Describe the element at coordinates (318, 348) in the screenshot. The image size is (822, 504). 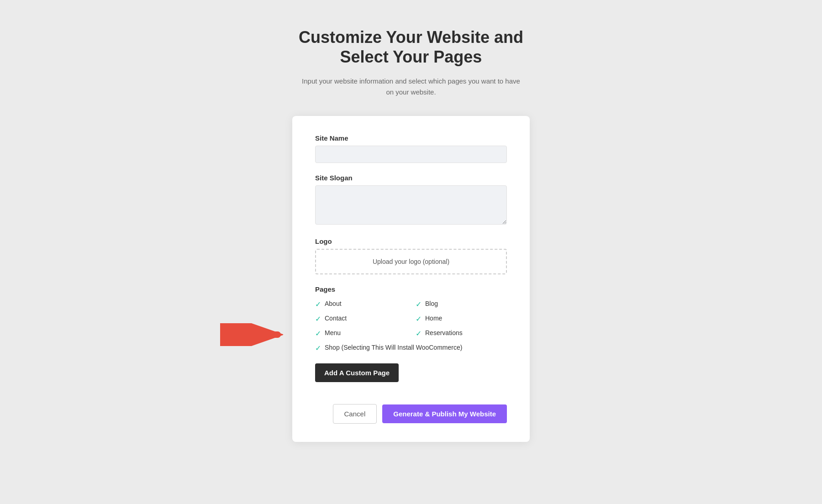
I see `check-icon-shop: ✓` at that location.